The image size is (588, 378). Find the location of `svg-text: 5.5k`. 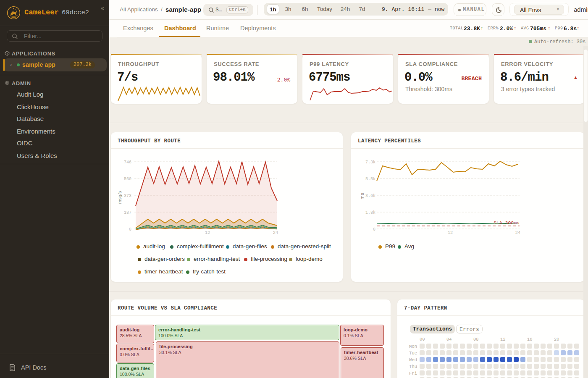

svg-text: 5.5k is located at coordinates (370, 179).